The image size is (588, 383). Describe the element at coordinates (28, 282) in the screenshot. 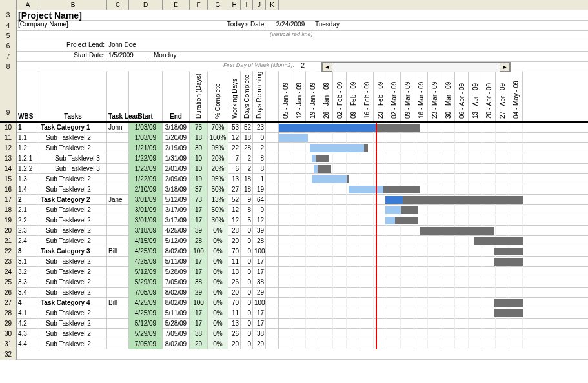

I see `cell-wbs: 3.3` at that location.